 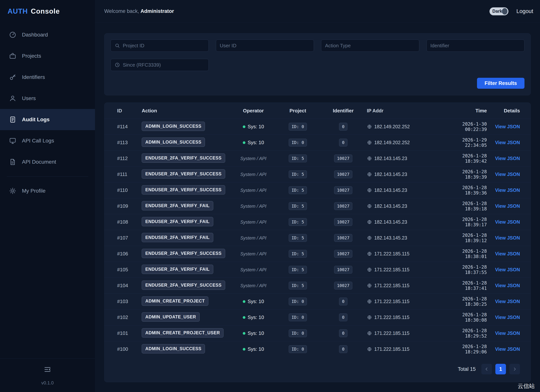 What do you see at coordinates (48, 77) in the screenshot?
I see `sidebar-item-identifiers: Identifiers` at bounding box center [48, 77].